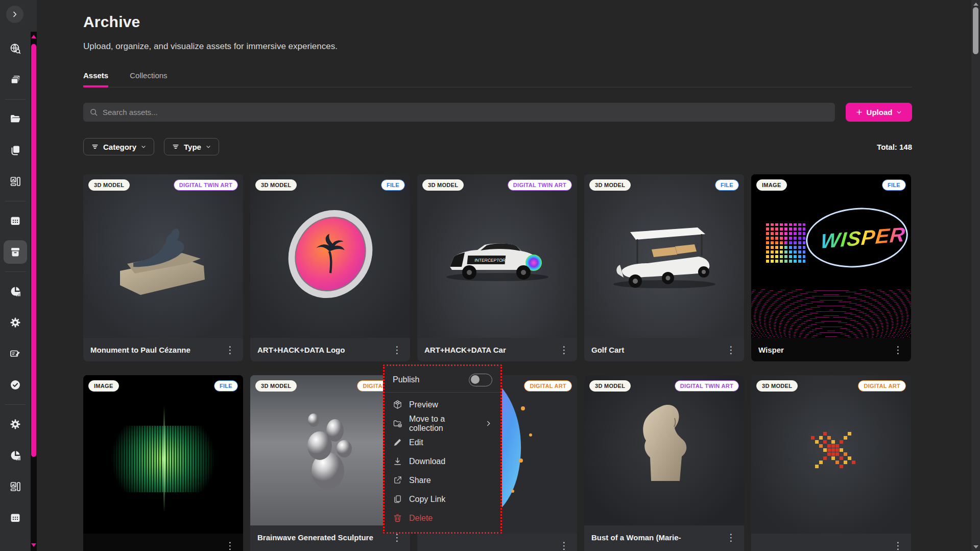 Image resolution: width=980 pixels, height=551 pixels. What do you see at coordinates (657, 350) in the screenshot?
I see `card-title: Golf Cart` at bounding box center [657, 350].